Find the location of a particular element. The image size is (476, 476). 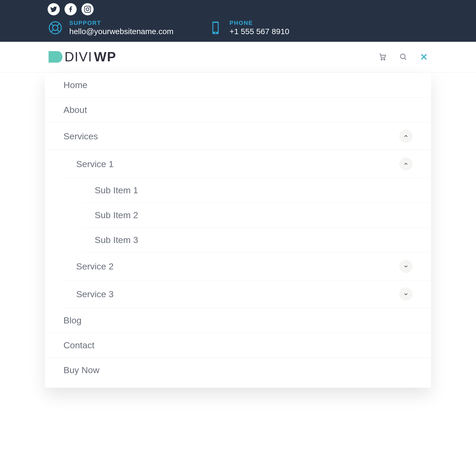

nav-service-1-label: Service 1 is located at coordinates (95, 164).